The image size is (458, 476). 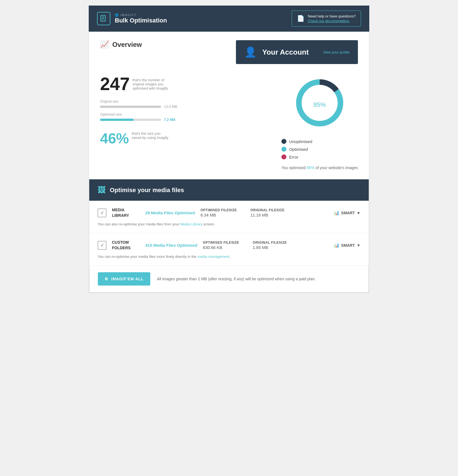 I want to click on media-section-title: Optimise your media files, so click(x=147, y=190).